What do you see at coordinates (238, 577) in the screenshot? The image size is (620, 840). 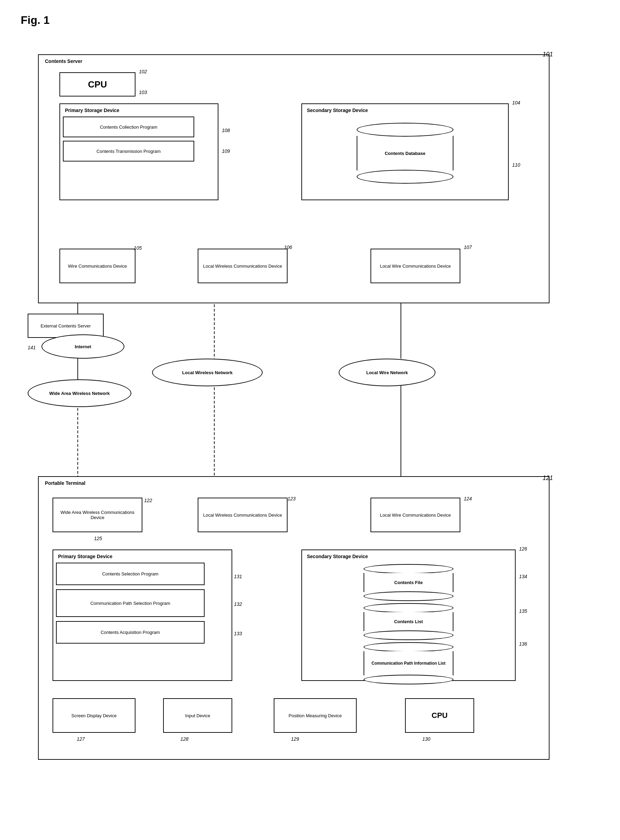 I see `ref-131: 131` at bounding box center [238, 577].